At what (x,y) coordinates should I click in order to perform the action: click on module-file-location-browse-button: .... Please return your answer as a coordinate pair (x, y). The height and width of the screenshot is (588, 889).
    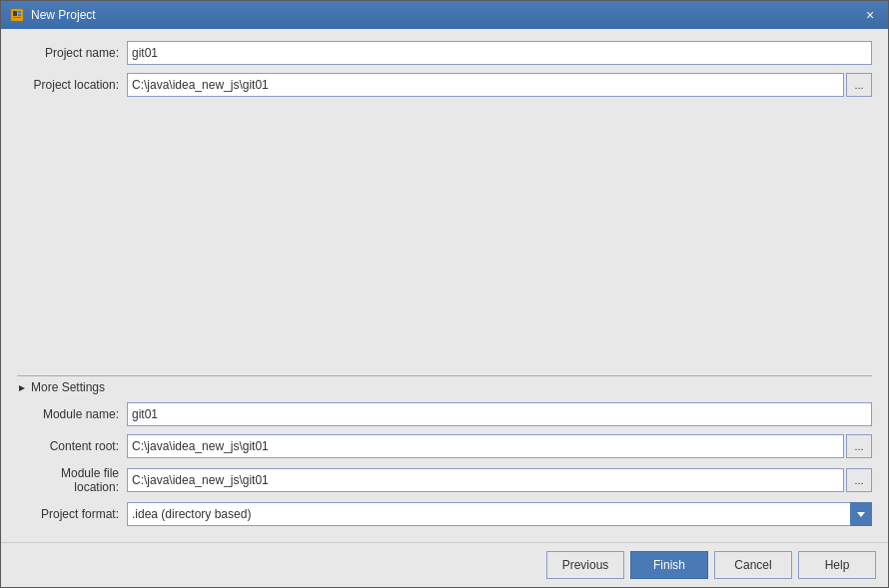
    Looking at the image, I should click on (859, 480).